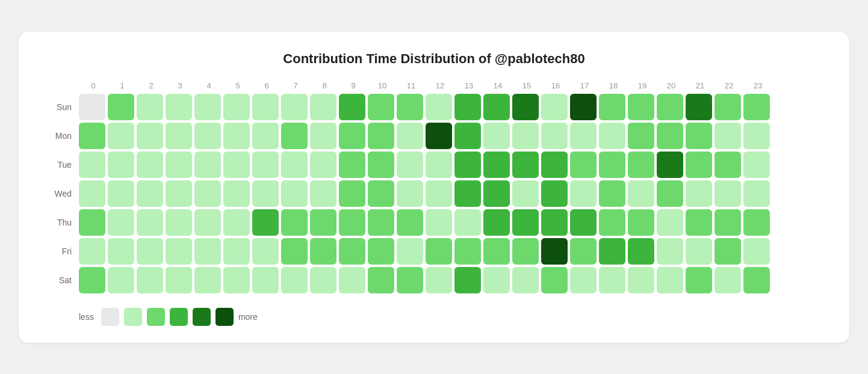  Describe the element at coordinates (411, 85) in the screenshot. I see `hour-label: 11` at that location.